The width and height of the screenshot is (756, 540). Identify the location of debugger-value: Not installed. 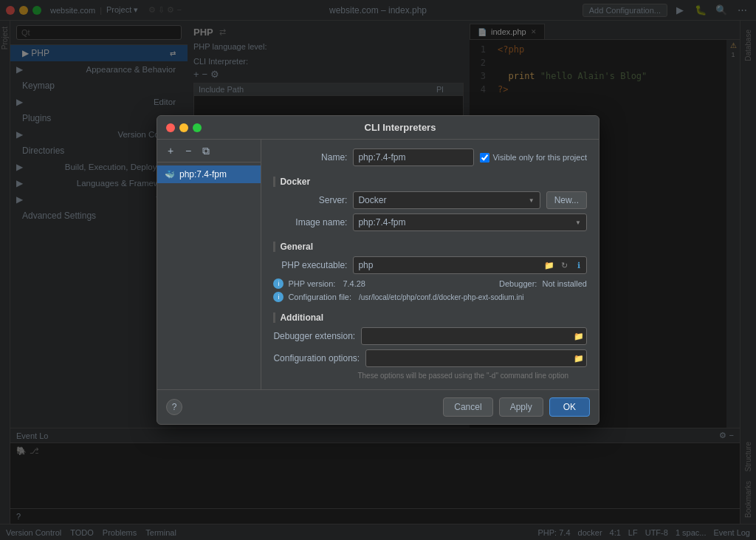
(564, 284).